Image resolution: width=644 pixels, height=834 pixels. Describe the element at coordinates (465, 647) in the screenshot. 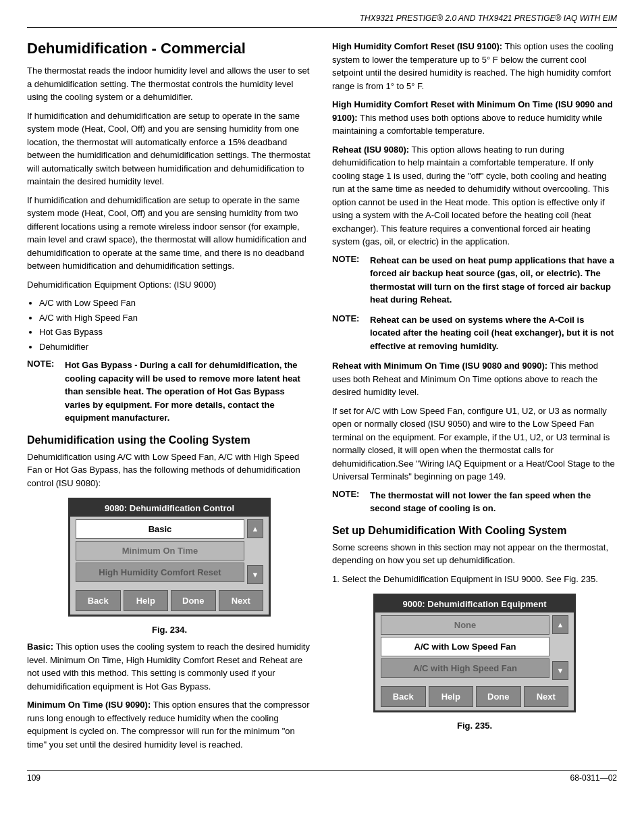

I see `fig235-item-lowspeed: A/C with Low Speed Fan` at that location.